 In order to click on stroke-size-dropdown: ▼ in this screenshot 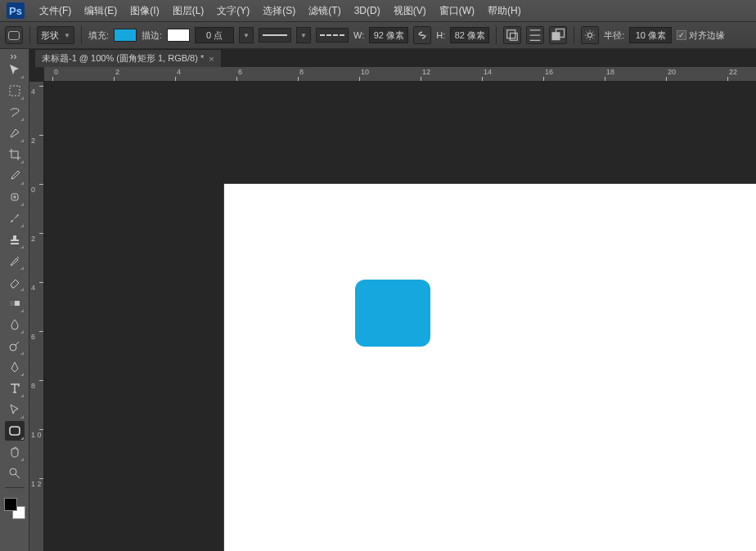, I will do `click(246, 35)`.